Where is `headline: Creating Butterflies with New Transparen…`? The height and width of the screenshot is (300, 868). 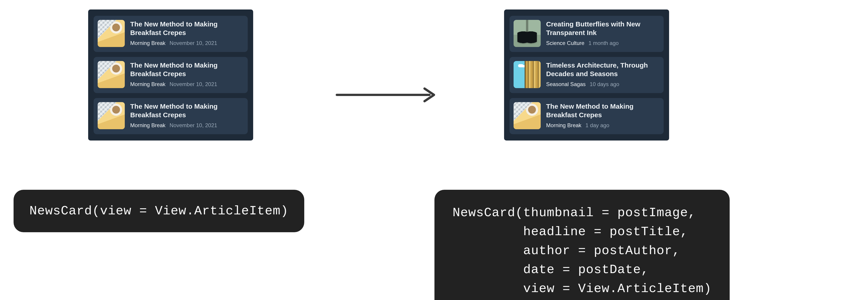 headline: Creating Butterflies with New Transparen… is located at coordinates (602, 28).